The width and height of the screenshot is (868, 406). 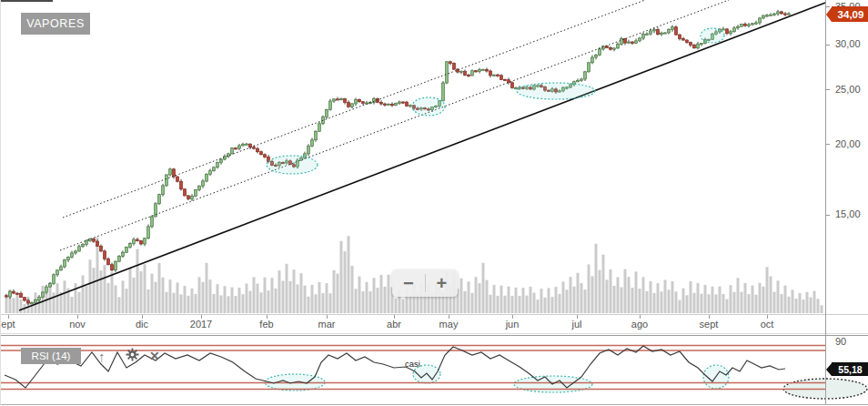 I want to click on month-label: dic, so click(x=142, y=324).